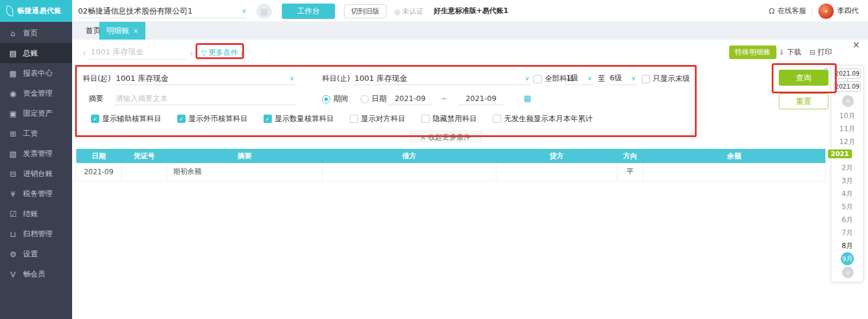 Image resolution: width=868 pixels, height=319 pixels. I want to click on filter-row-checkboxes: ✓显示辅助核算科目✓显示外币核算科目✓显示数量核算科目显示对方科目隐藏禁用科目无…, so click(385, 119).